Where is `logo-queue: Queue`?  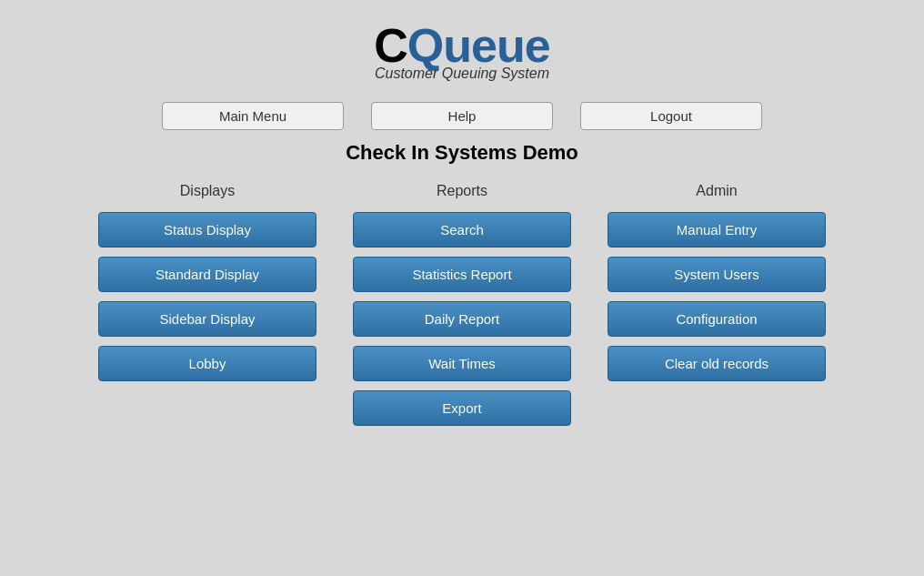 logo-queue: Queue is located at coordinates (478, 45).